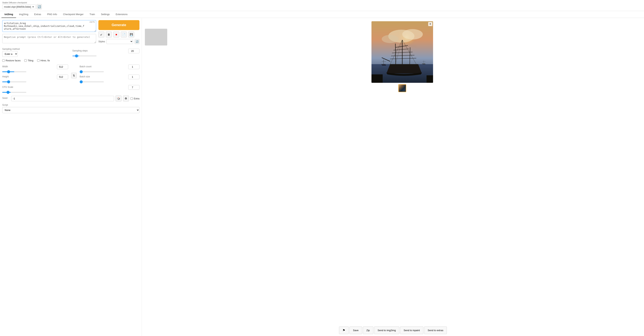 The height and width of the screenshot is (336, 644). What do you see at coordinates (73, 14) in the screenshot?
I see `tab-checkpoint-merger: Checkpoint Merger` at bounding box center [73, 14].